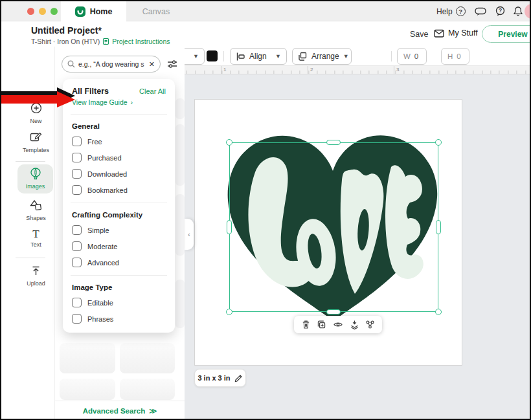 This screenshot has width=531, height=420. What do you see at coordinates (111, 64) in the screenshot?
I see `image-search-bar: ✕` at bounding box center [111, 64].